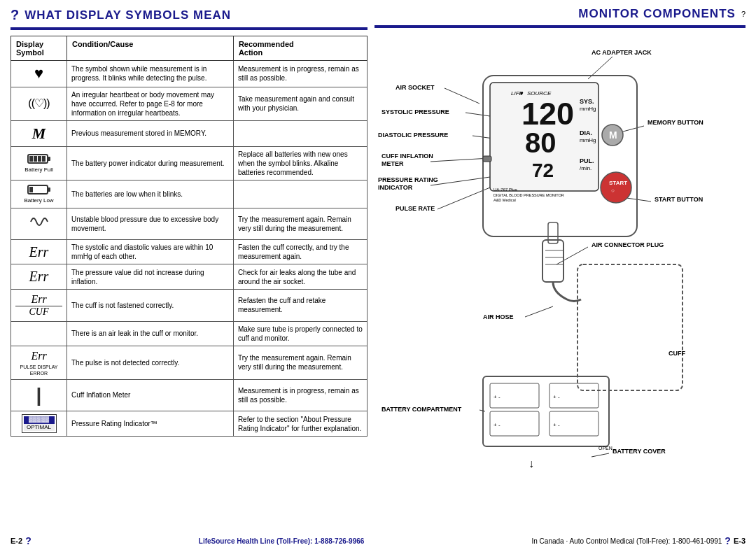 This screenshot has width=756, height=552. What do you see at coordinates (543, 171) in the screenshot?
I see `svg-text: 72` at bounding box center [543, 171].